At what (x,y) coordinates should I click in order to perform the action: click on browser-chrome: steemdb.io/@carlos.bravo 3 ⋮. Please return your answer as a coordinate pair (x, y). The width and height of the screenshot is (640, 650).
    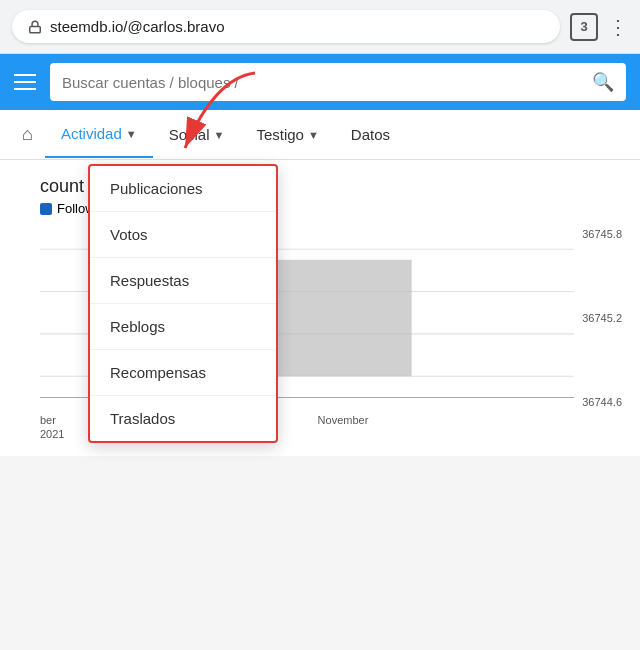
    Looking at the image, I should click on (320, 27).